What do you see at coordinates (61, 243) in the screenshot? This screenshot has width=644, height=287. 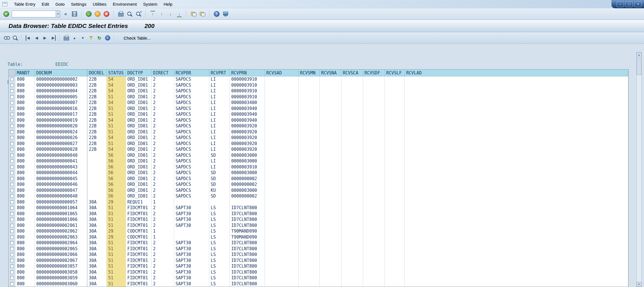 I see `cell-docnum: 0000000000002064` at bounding box center [61, 243].